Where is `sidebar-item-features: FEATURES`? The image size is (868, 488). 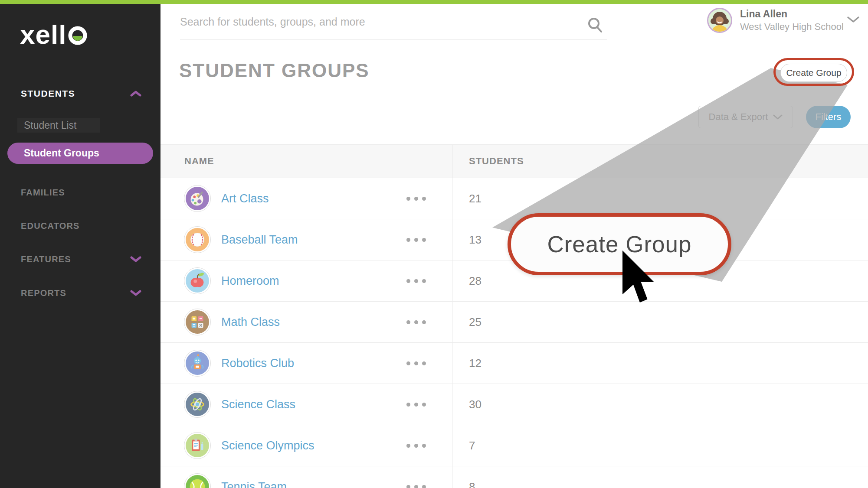 sidebar-item-features: FEATURES is located at coordinates (80, 259).